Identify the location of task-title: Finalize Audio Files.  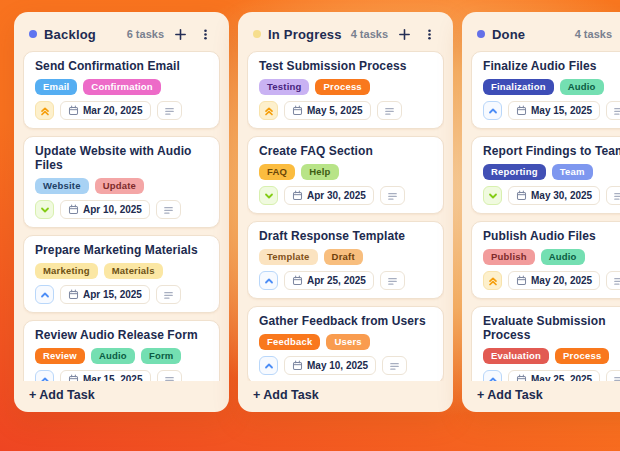
(552, 66).